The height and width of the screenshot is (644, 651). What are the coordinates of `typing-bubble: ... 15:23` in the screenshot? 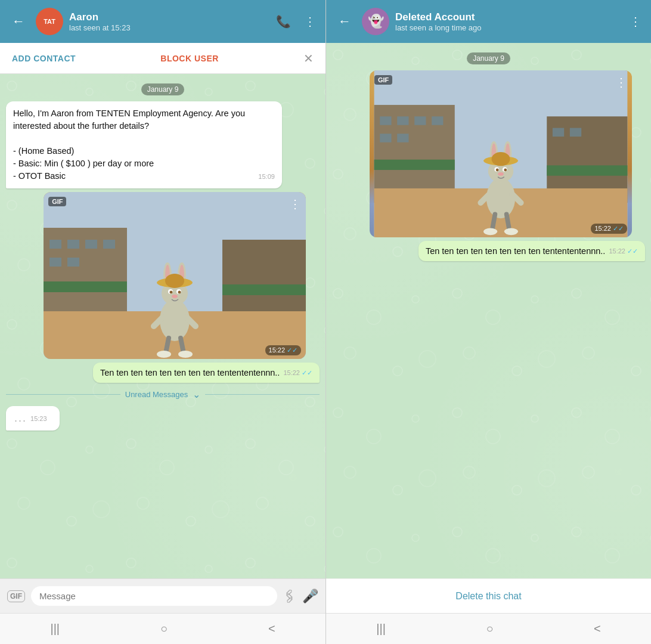 It's located at (33, 419).